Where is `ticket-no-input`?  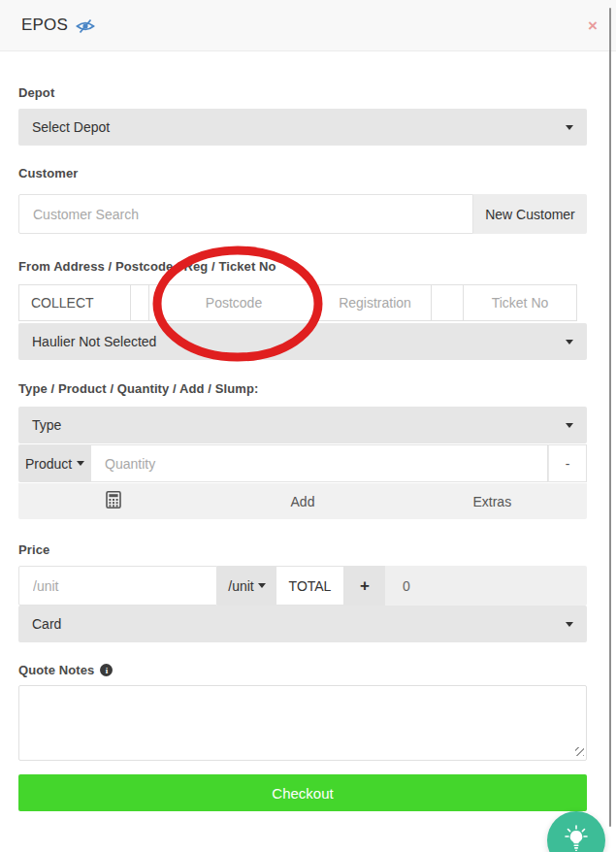
ticket-no-input is located at coordinates (520, 303).